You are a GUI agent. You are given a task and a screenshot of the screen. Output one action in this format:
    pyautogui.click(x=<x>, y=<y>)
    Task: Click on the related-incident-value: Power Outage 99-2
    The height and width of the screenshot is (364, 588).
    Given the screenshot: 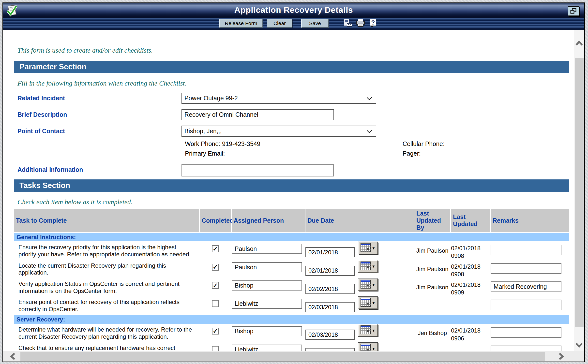 What is the action you would take?
    pyautogui.click(x=211, y=98)
    